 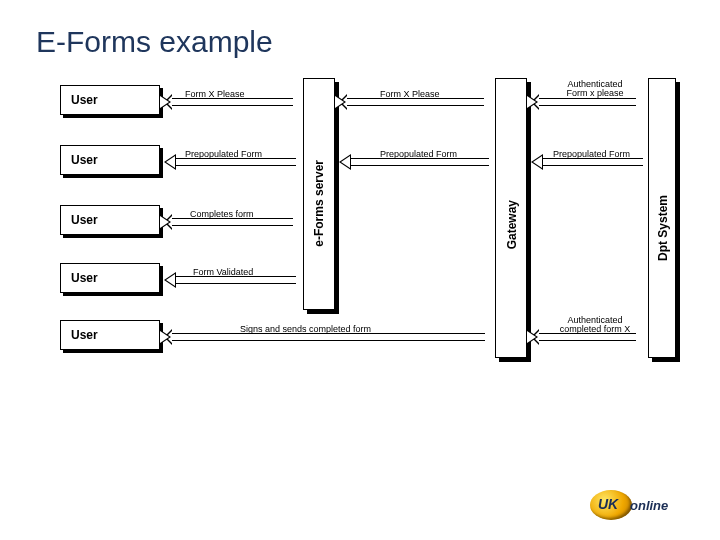 I want to click on arrow-label: Authenticated Form x please, so click(x=595, y=90).